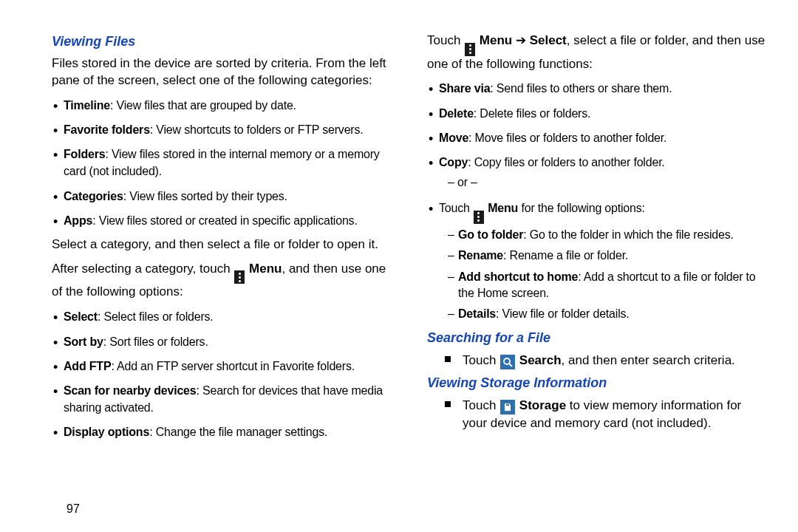  Describe the element at coordinates (222, 399) in the screenshot. I see `list-item: Scan for nearby devices: Search for devi…` at that location.